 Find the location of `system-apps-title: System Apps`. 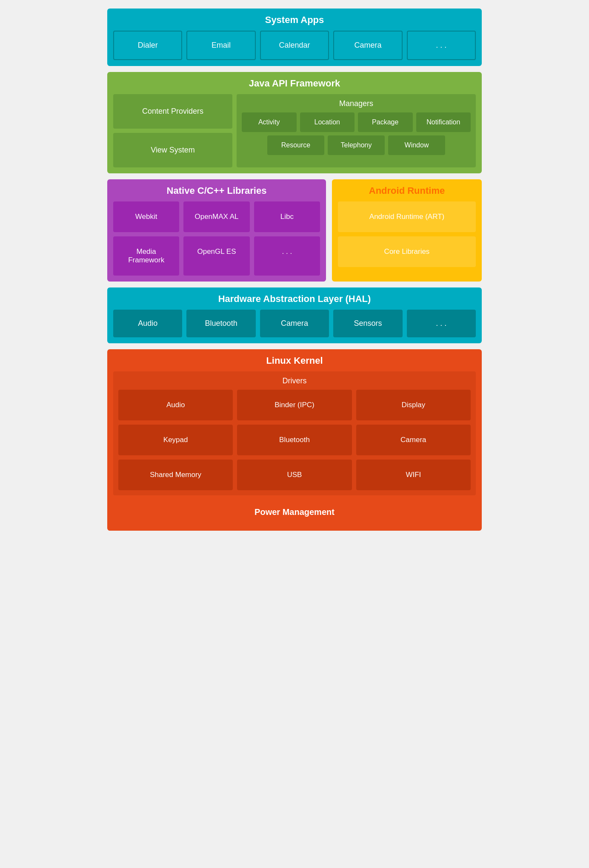

system-apps-title: System Apps is located at coordinates (294, 20).